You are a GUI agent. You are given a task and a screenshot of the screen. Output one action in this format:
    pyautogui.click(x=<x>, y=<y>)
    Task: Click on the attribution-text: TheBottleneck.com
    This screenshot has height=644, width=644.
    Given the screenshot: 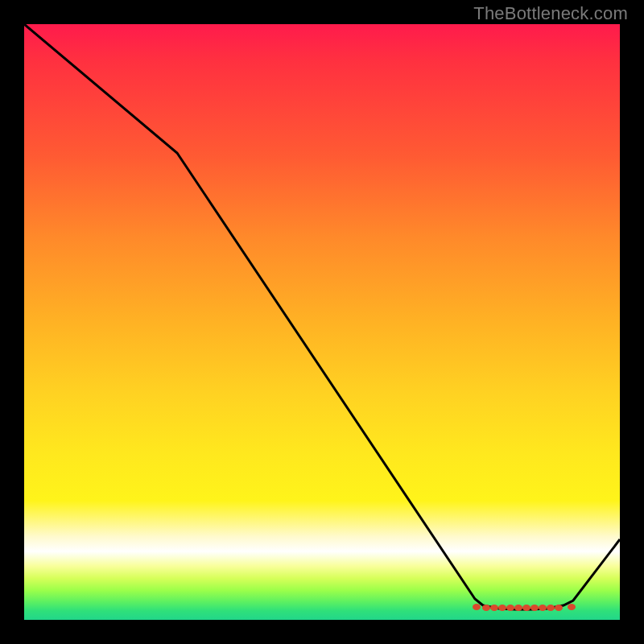 What is the action you would take?
    pyautogui.click(x=551, y=14)
    